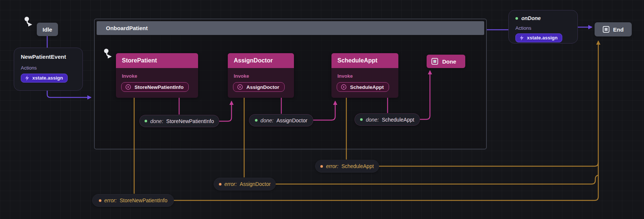  What do you see at coordinates (245, 184) in the screenshot?
I see `transition-pill-error-assign: error: AssignDoctor` at bounding box center [245, 184].